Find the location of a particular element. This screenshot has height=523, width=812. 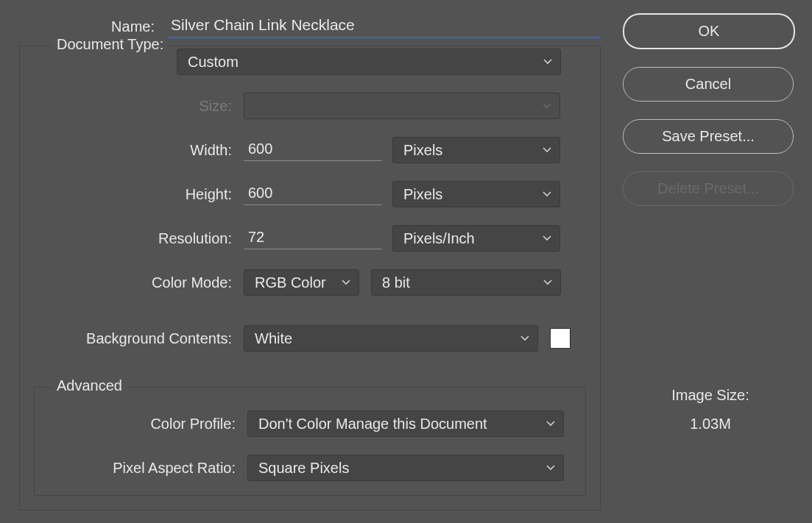

name-input is located at coordinates (384, 26).